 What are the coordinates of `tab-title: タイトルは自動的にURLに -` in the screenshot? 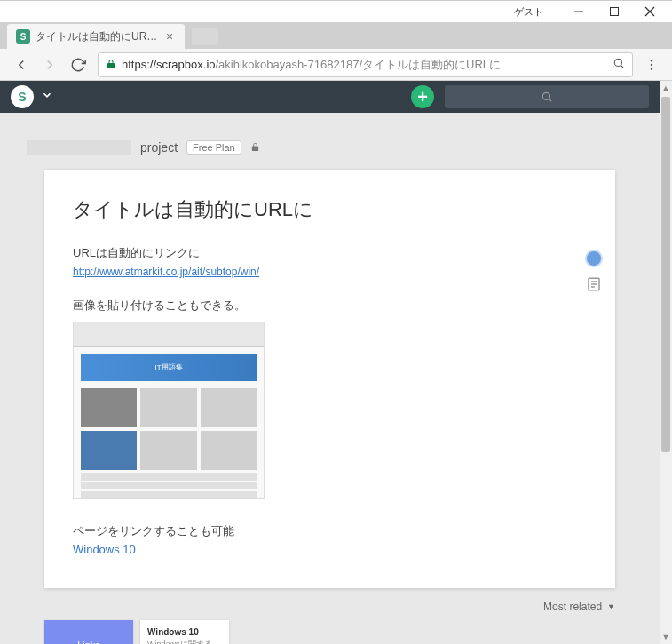 It's located at (97, 37).